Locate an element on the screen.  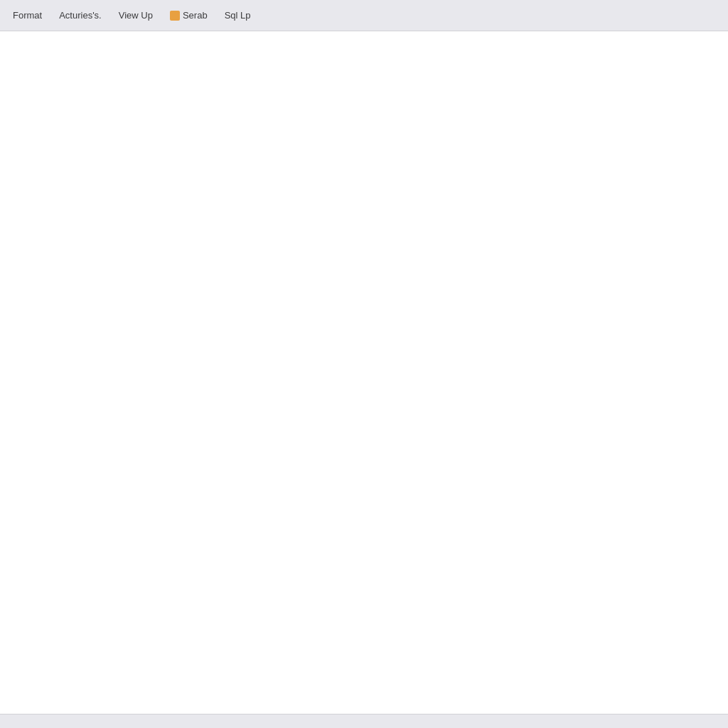
menu-item-activities: Acturies's. is located at coordinates (80, 16).